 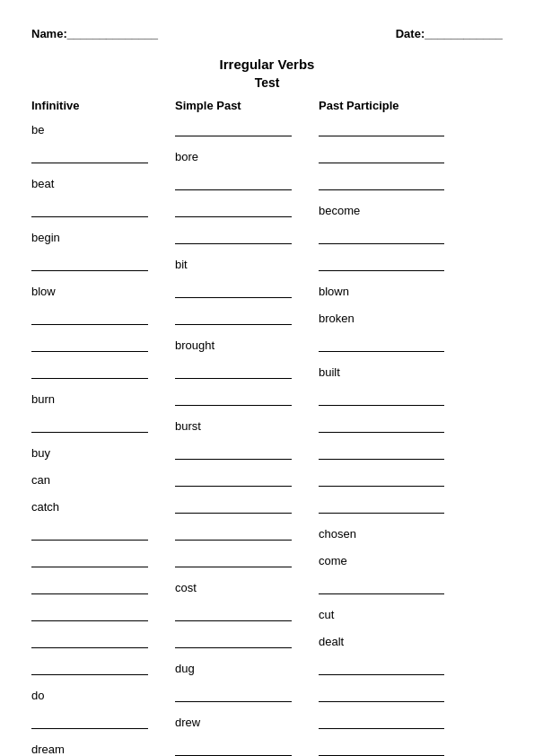 What do you see at coordinates (267, 397) in the screenshot?
I see `table-row: burn` at bounding box center [267, 397].